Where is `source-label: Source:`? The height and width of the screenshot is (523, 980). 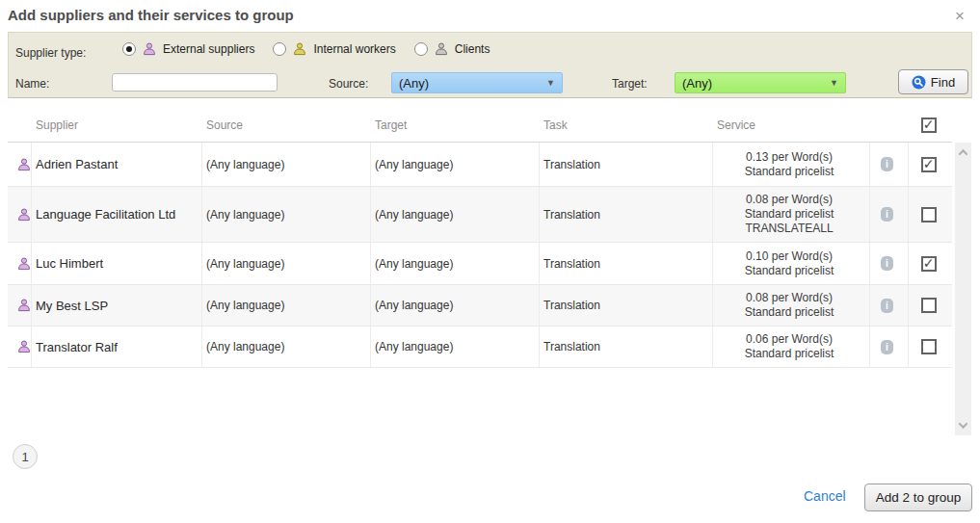
source-label: Source: is located at coordinates (349, 84).